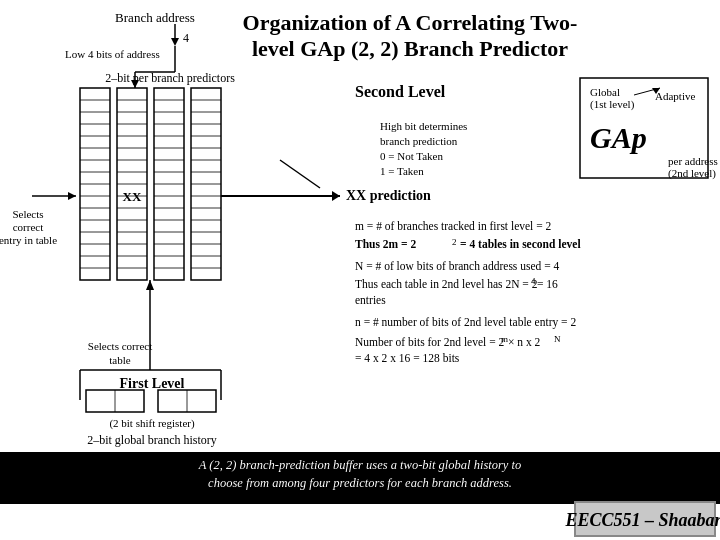 This screenshot has height=540, width=720. I want to click on selects-correct-table1: Selects correct, so click(120, 346).